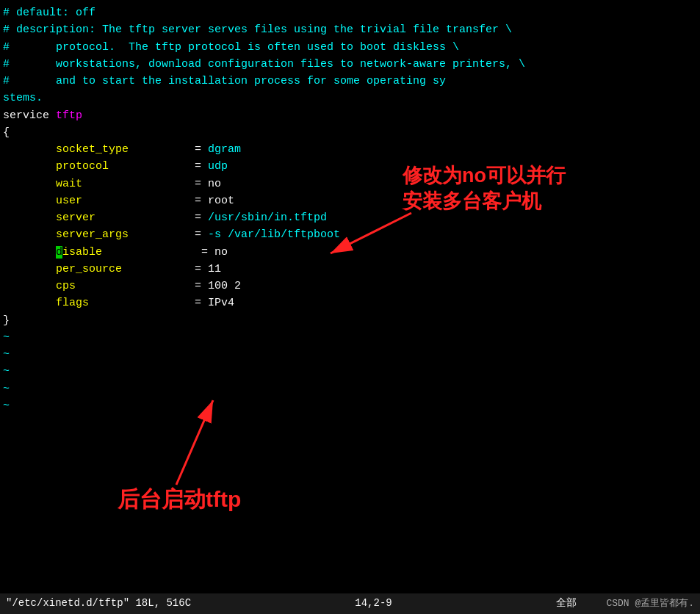 The image size is (700, 614). What do you see at coordinates (350, 338) in the screenshot?
I see `tilde-1: ~` at bounding box center [350, 338].